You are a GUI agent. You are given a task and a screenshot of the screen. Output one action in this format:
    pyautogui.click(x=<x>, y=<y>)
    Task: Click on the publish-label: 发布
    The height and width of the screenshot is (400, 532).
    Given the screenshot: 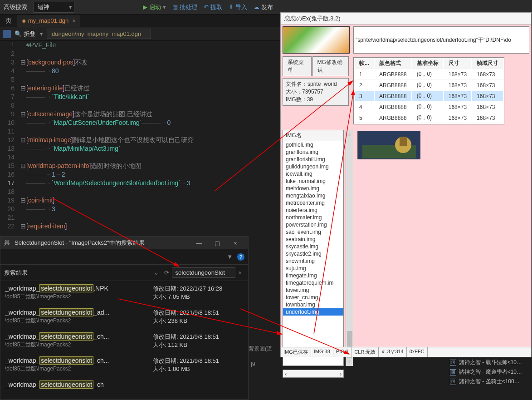 What is the action you would take?
    pyautogui.click(x=267, y=7)
    